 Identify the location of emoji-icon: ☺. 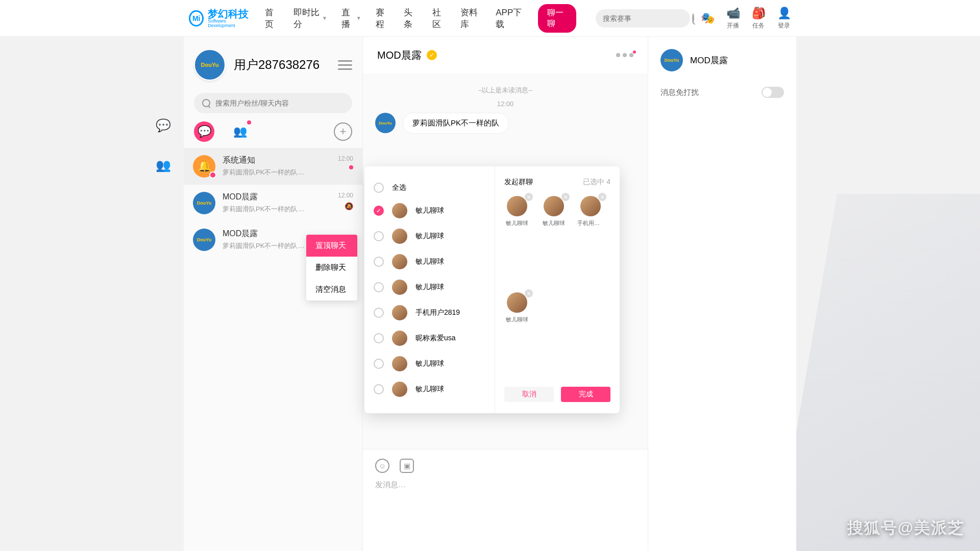
(382, 466).